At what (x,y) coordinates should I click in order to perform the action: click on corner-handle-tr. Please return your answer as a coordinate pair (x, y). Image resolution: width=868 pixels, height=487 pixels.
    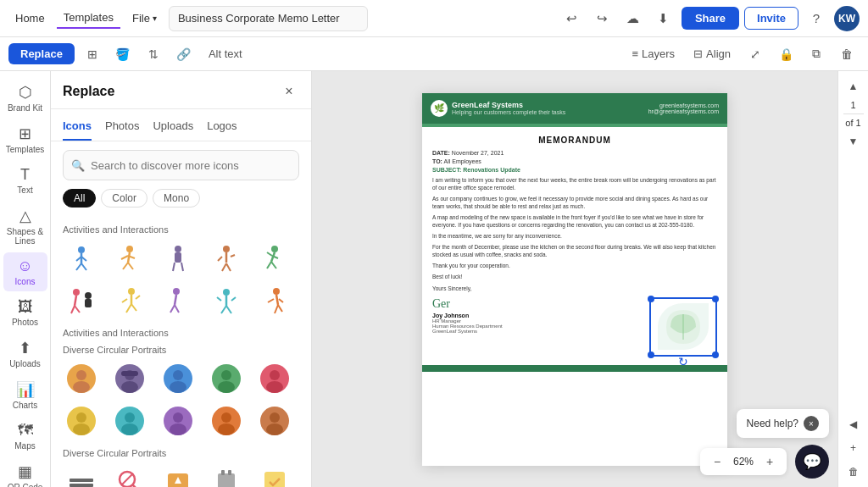
    Looking at the image, I should click on (715, 299).